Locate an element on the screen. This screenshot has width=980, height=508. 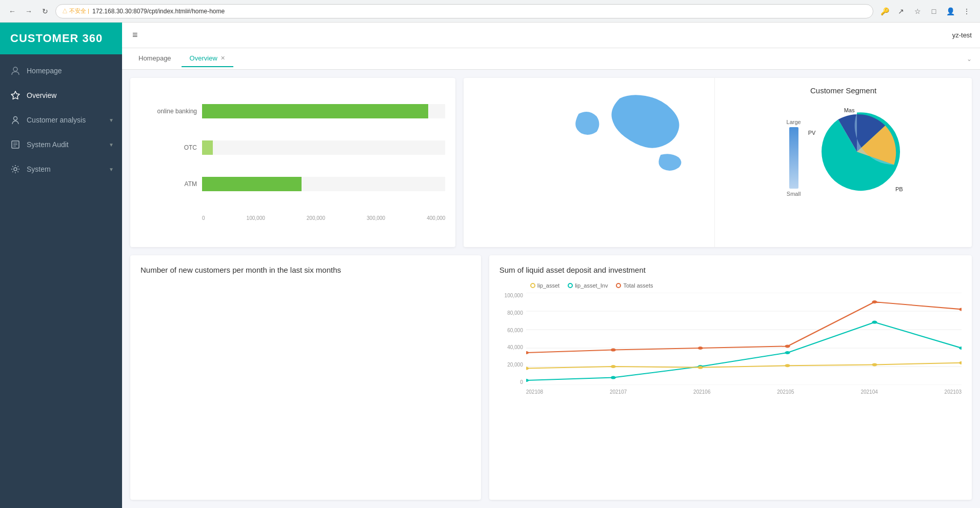
back-button: ← is located at coordinates (12, 11).